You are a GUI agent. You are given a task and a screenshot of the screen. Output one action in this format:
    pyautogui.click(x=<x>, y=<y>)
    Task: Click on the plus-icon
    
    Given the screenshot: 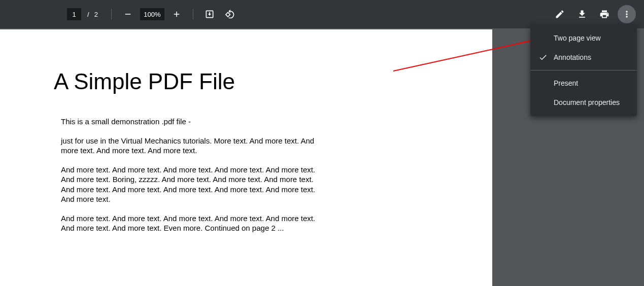 What is the action you would take?
    pyautogui.click(x=177, y=14)
    